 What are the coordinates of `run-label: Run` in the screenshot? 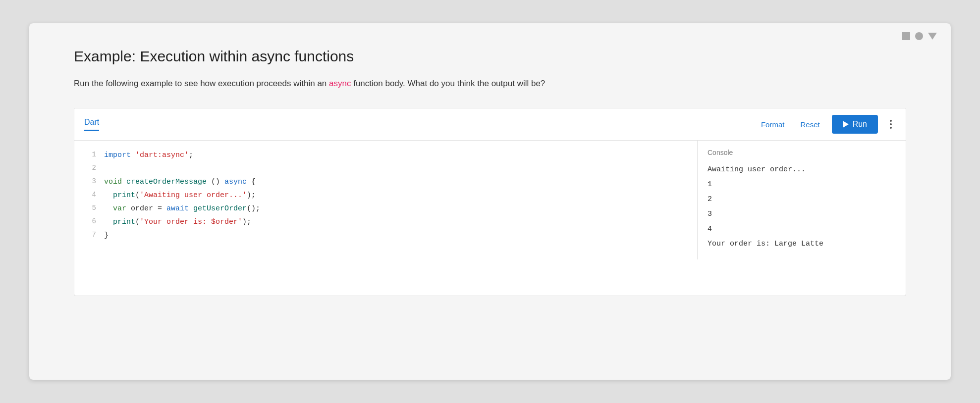 It's located at (860, 124).